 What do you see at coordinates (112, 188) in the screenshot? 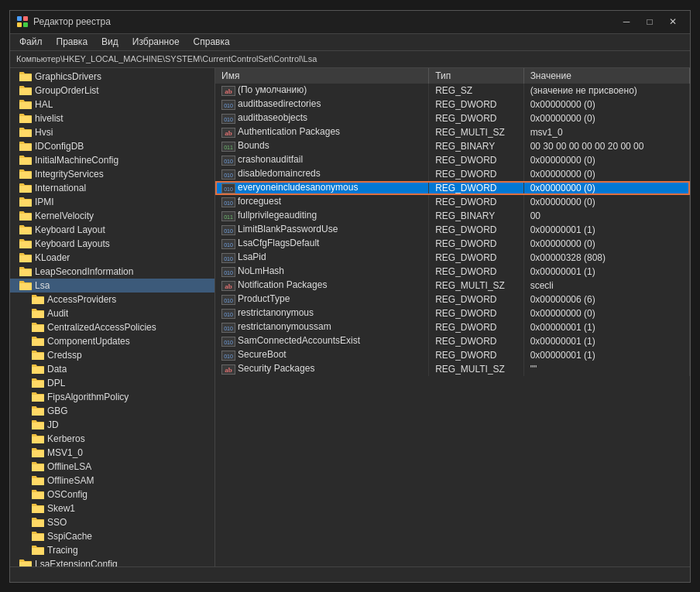
I see `sidebar-item: International` at bounding box center [112, 188].